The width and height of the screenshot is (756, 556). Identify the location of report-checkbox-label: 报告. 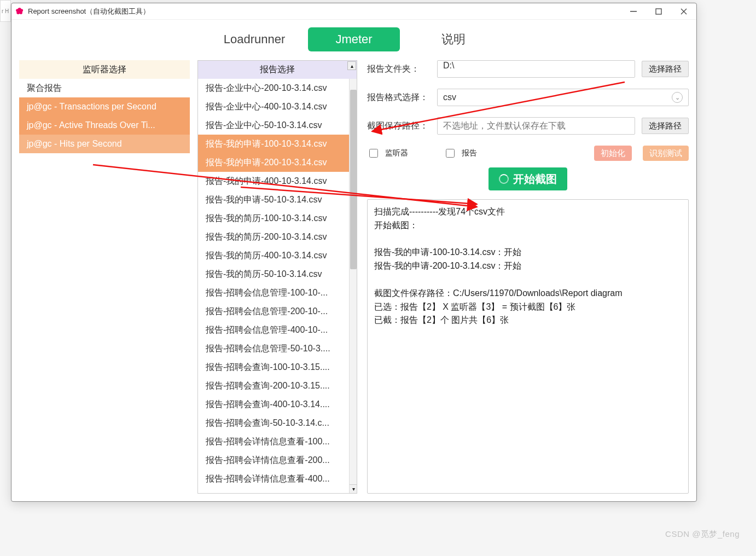
(469, 153).